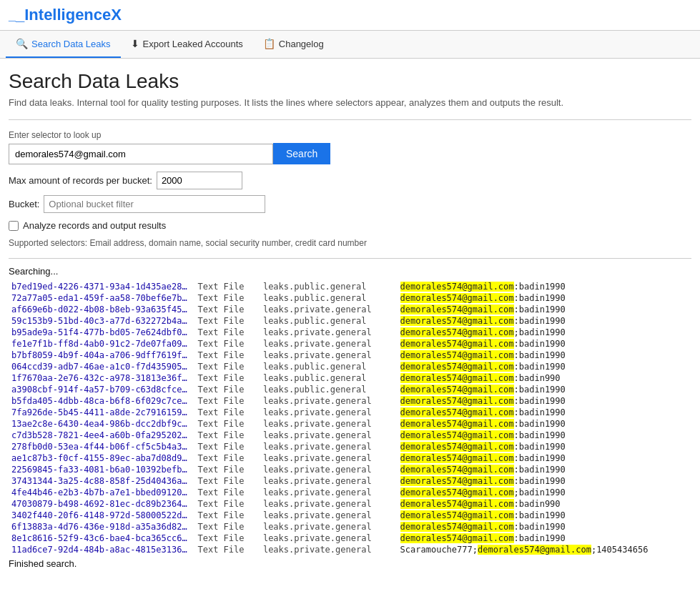 This screenshot has height=609, width=700. Describe the element at coordinates (99, 412) in the screenshot. I see `result-hash: 7fa926de-5b45-4411-a8de-2c79161591d1` at that location.